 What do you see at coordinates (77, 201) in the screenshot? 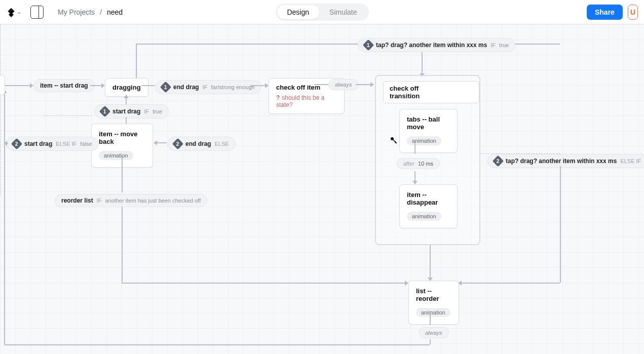
I see `event-label: reorder list` at bounding box center [77, 201].